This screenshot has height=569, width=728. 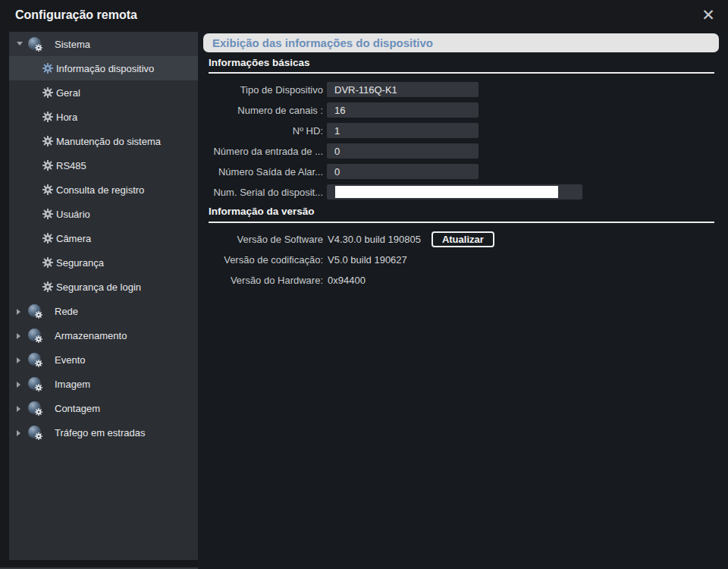 I want to click on section-title-version-info: Informação da versão, so click(x=262, y=211).